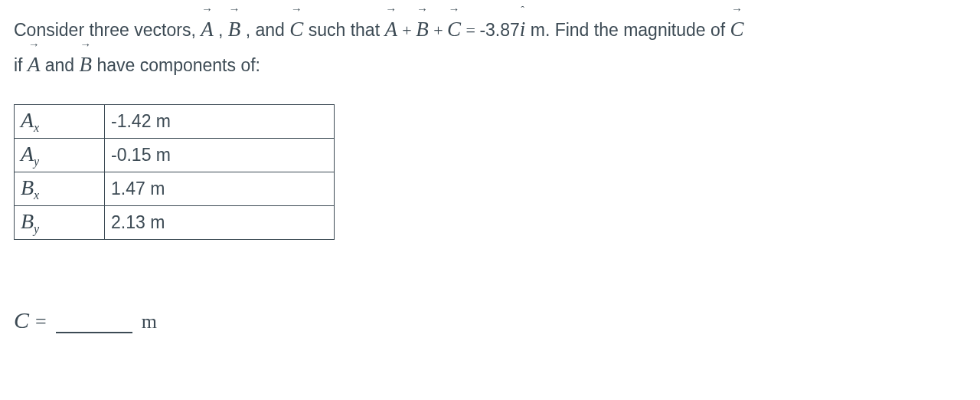  Describe the element at coordinates (472, 31) in the screenshot. I see `equals-sign: =` at that location.